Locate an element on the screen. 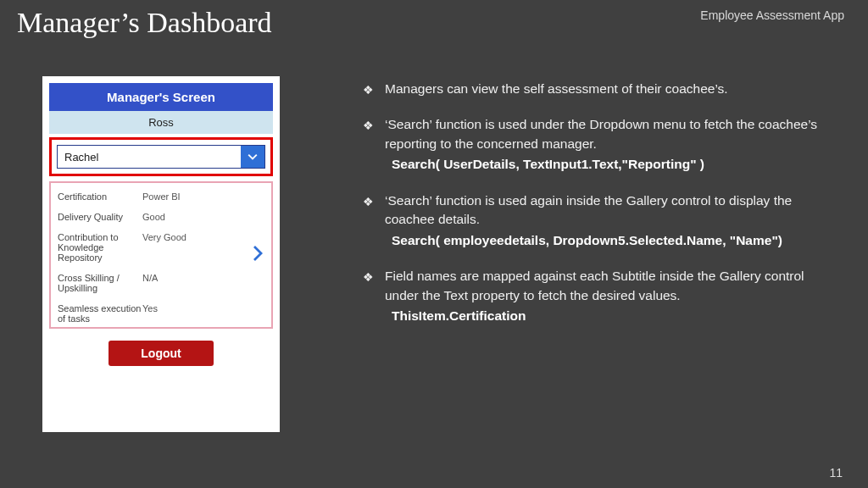 This screenshot has height=488, width=868. bullet-text: ‘Search’ function is used again inside t… is located at coordinates (588, 210).